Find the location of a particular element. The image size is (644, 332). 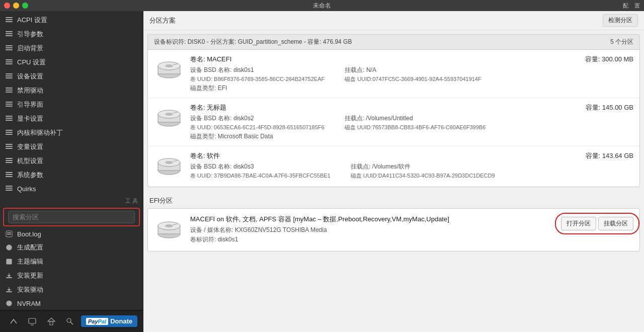

sidebar-item-sysparams: 系统参数 is located at coordinates (71, 175).